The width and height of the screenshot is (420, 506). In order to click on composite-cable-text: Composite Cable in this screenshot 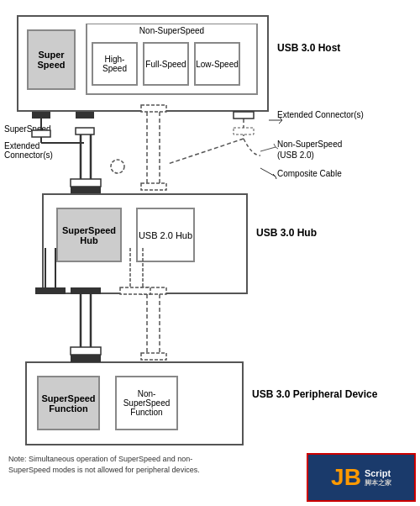, I will do `click(309, 173)`.